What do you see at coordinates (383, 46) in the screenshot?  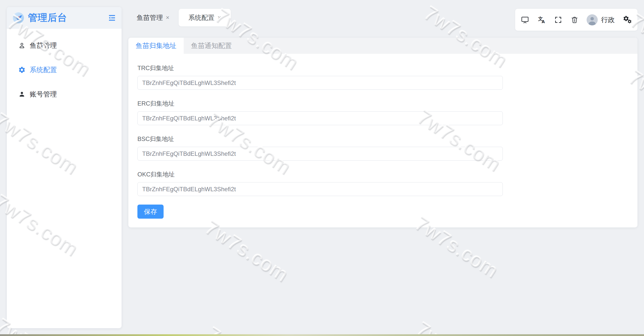 I see `content-tabs: 鱼苗归集地址 鱼苗通知配置` at bounding box center [383, 46].